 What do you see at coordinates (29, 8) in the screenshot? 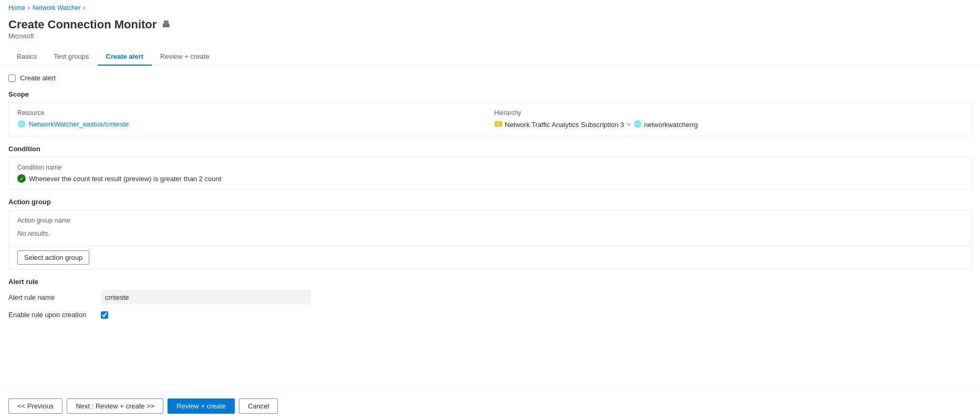
I see `breadcrumb-sep-1: >` at bounding box center [29, 8].